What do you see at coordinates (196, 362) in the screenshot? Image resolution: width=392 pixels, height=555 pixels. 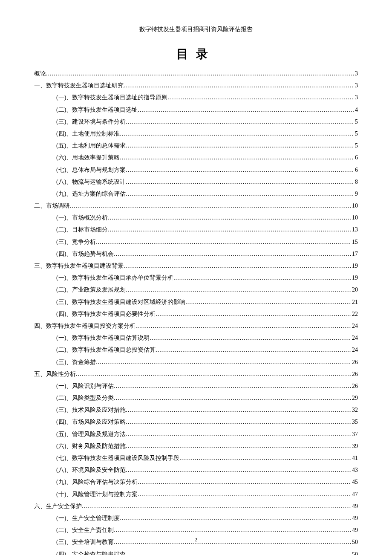 I see `toc-entry: (三)、资金筹措26` at bounding box center [196, 362].